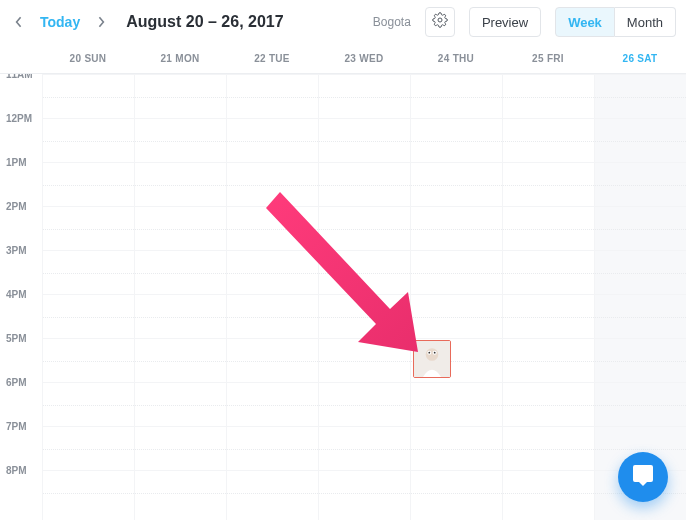  Describe the element at coordinates (60, 22) in the screenshot. I see `today-button: Today` at that location.